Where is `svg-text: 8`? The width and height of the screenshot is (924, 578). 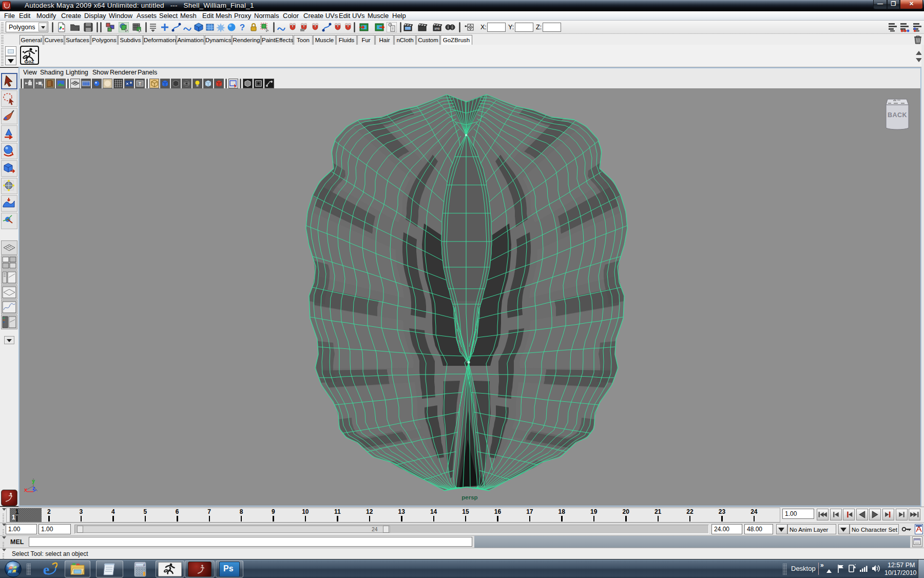 svg-text: 8 is located at coordinates (144, 565).